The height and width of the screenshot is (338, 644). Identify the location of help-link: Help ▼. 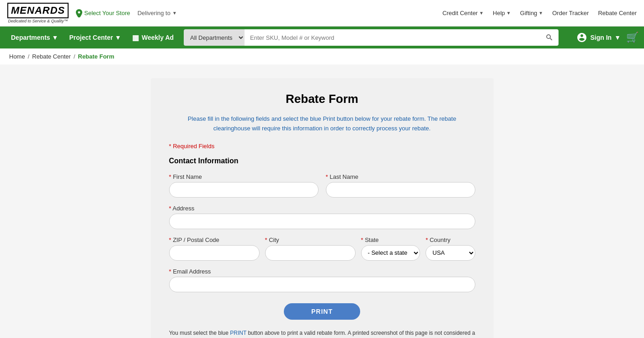
(502, 13).